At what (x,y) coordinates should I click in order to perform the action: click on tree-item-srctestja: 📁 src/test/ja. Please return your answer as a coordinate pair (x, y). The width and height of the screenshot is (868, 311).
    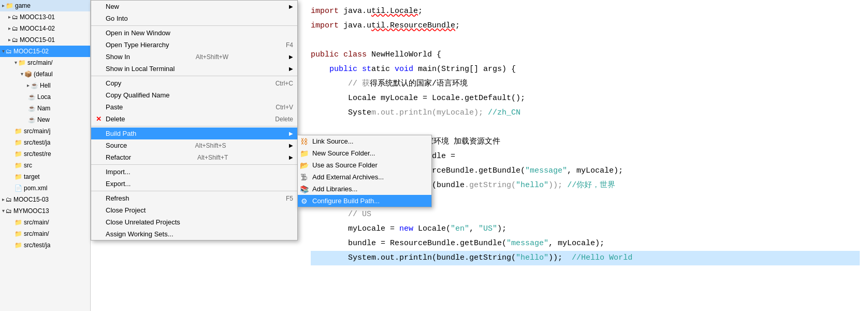
    Looking at the image, I should click on (45, 143).